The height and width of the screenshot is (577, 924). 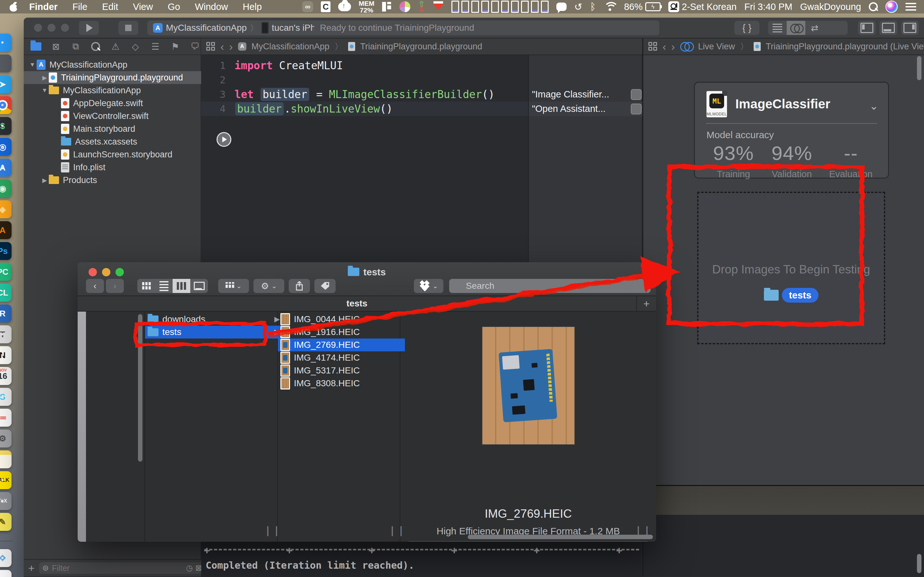 I want to click on nav-row-products: ▶Products, so click(x=121, y=180).